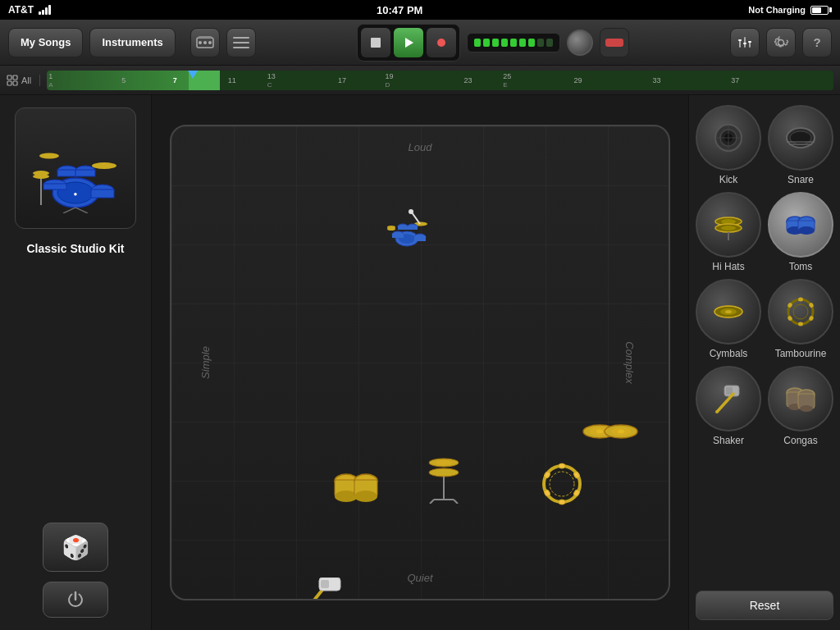  I want to click on reset-button: Reset, so click(765, 605).